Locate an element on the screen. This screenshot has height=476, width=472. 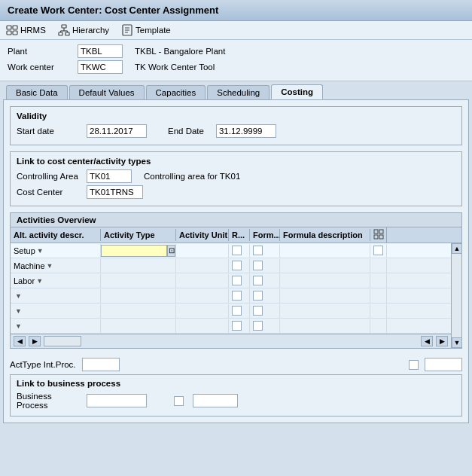
workcenter-label: Work center is located at coordinates (39, 67).